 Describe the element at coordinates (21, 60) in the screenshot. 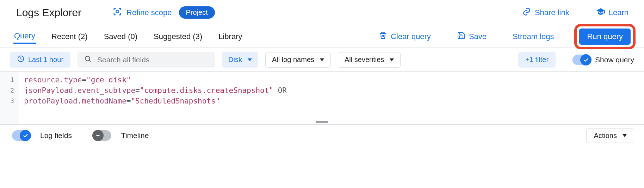

I see `clock-icon` at that location.